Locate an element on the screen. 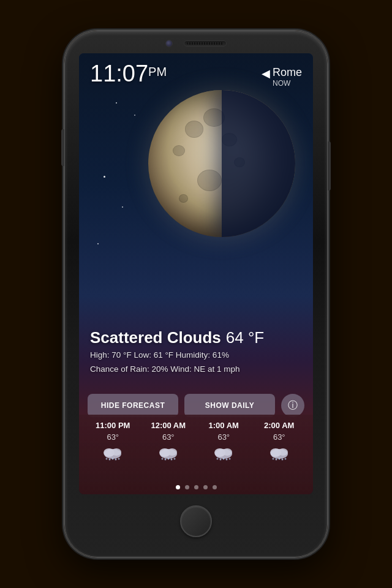 This screenshot has height=588, width=392. hour-item-1: 12:00 AM63° is located at coordinates (168, 441).